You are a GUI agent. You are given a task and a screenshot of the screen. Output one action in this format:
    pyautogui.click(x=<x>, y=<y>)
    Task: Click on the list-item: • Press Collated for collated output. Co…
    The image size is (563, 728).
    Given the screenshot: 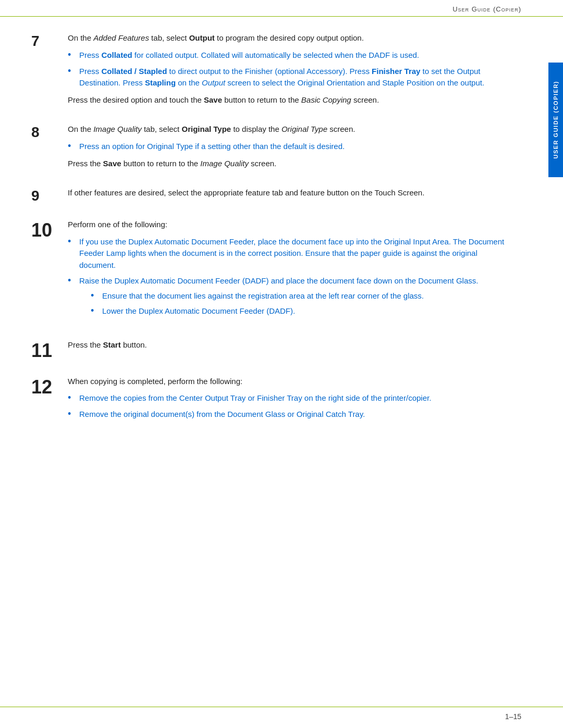 What is the action you would take?
    pyautogui.click(x=287, y=55)
    